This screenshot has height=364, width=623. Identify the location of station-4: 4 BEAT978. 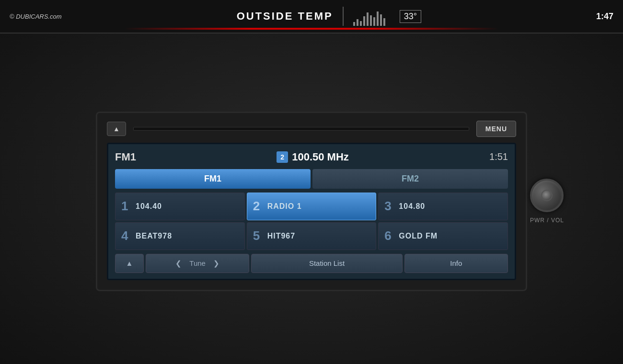
(180, 236).